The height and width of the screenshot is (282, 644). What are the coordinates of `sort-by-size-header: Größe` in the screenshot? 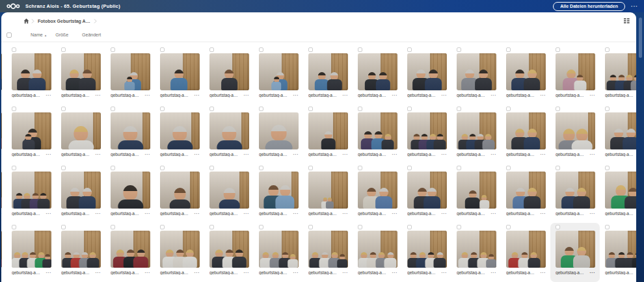 It's located at (62, 35).